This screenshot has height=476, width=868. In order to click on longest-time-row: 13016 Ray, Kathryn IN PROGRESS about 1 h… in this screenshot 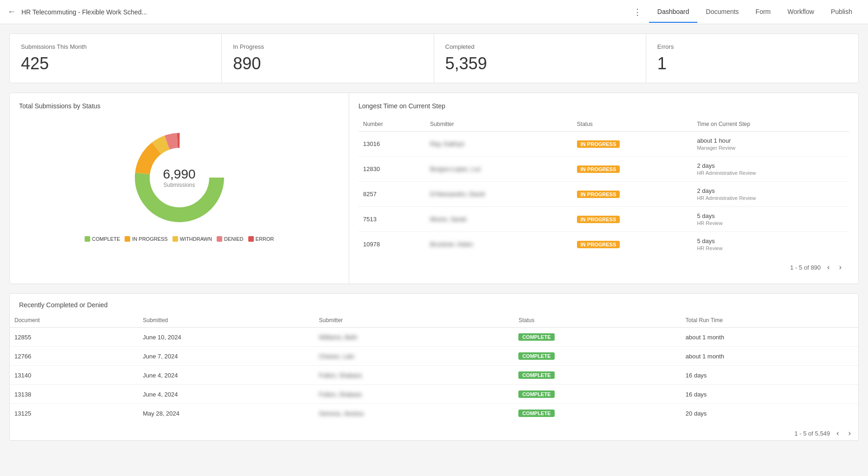, I will do `click(603, 144)`.